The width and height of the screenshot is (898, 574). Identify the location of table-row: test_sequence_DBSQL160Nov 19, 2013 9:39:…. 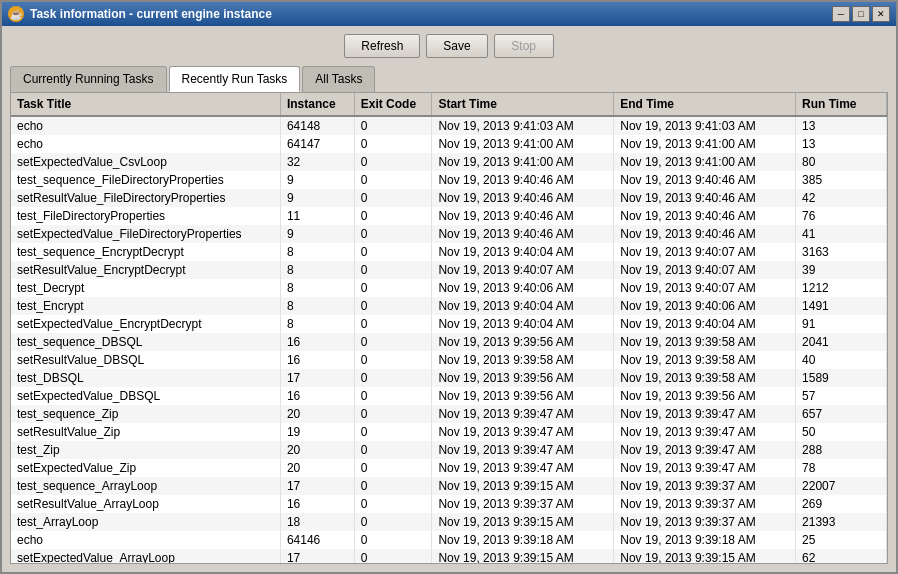
(449, 342).